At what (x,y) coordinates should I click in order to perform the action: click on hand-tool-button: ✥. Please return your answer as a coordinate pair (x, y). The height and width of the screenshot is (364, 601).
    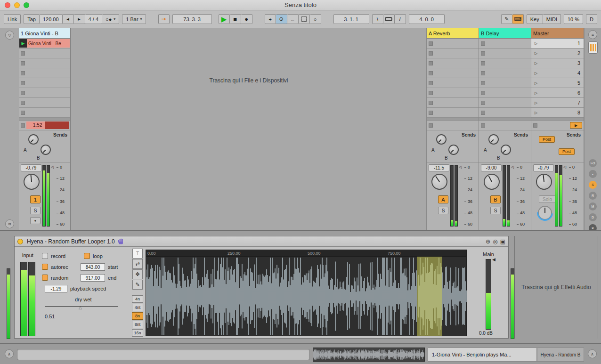
    Looking at the image, I should click on (138, 274).